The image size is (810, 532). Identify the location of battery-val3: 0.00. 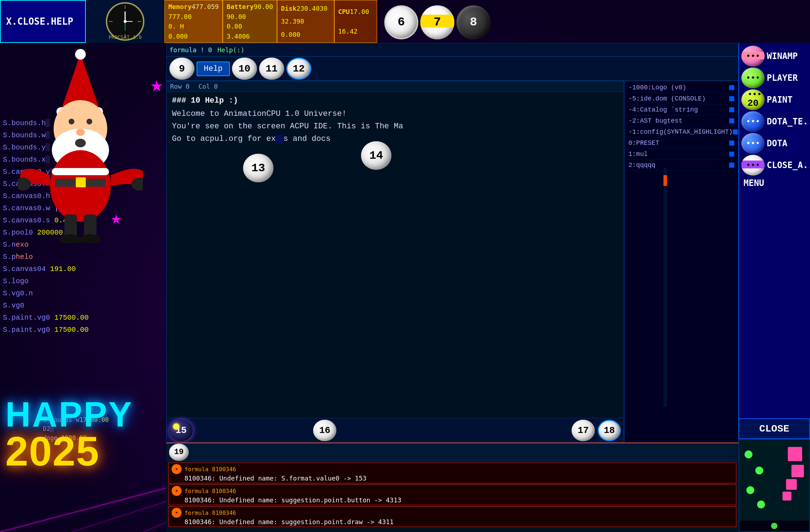
(250, 26).